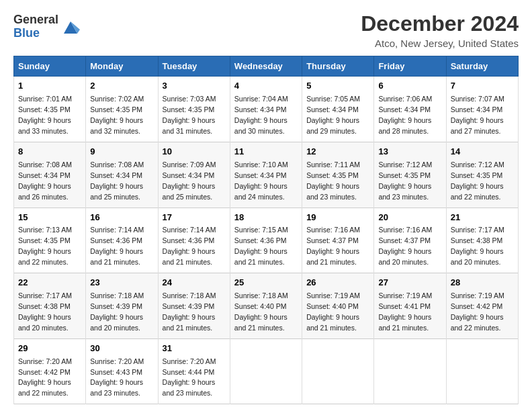  Describe the element at coordinates (482, 152) in the screenshot. I see `day-number: 14` at that location.